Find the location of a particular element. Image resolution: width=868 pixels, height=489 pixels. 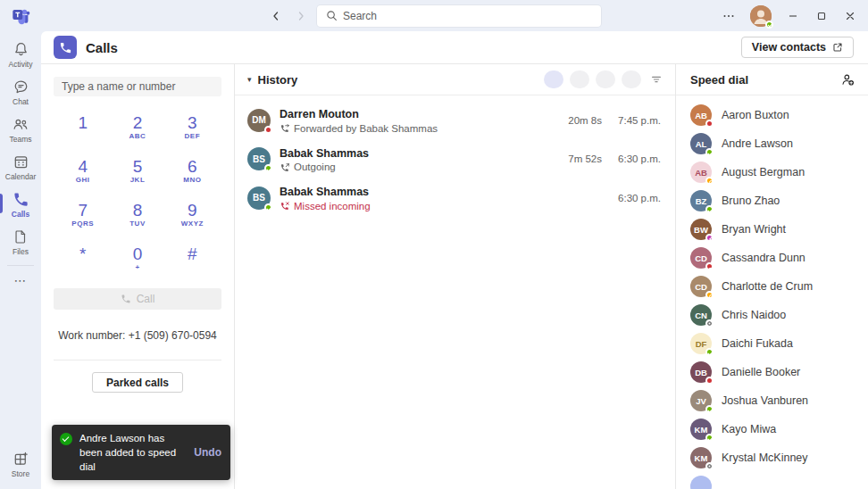

calls-app-icon is located at coordinates (65, 47).